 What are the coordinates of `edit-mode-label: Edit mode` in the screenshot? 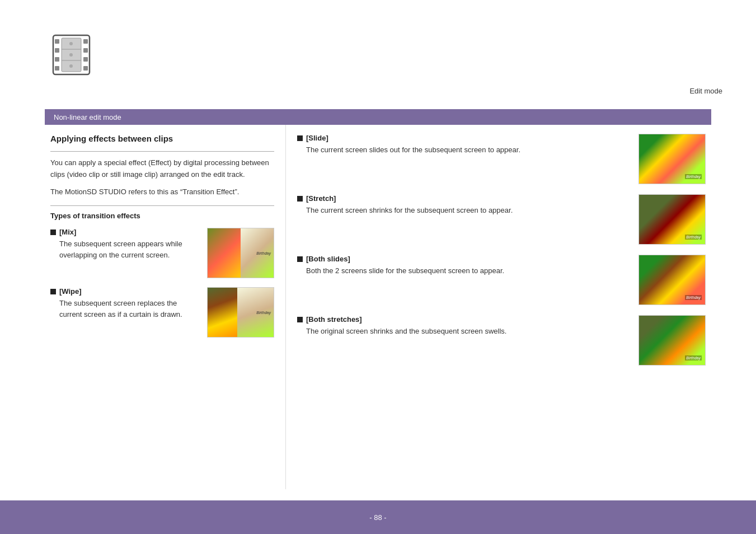 It's located at (706, 91).